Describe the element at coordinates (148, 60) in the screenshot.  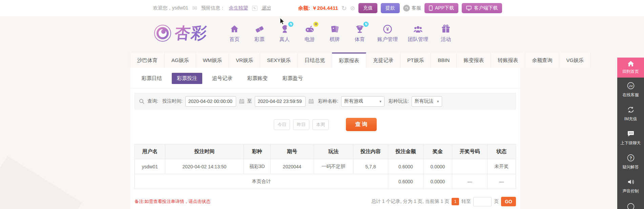
I see `tab-shaba-sports: 沙巴体育` at that location.